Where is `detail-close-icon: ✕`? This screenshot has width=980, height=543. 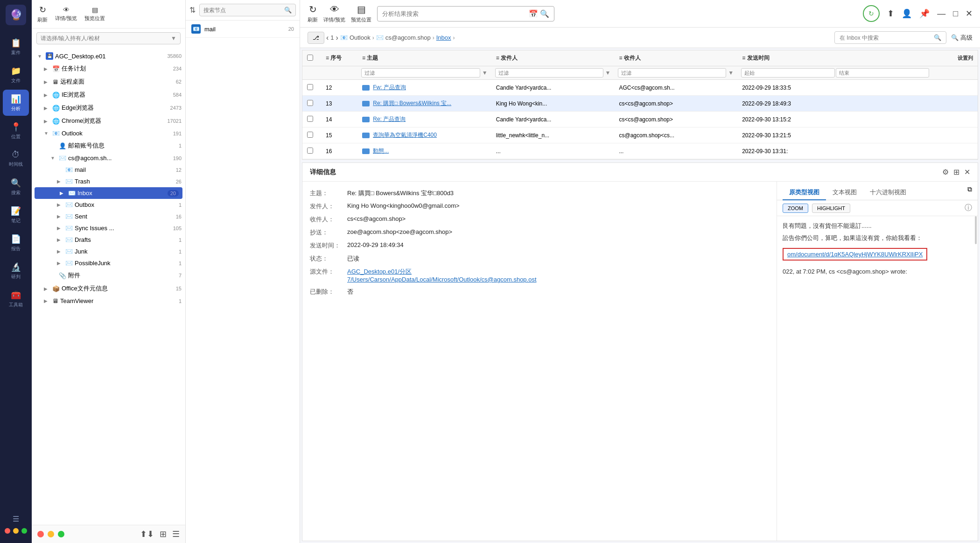 detail-close-icon: ✕ is located at coordinates (967, 172).